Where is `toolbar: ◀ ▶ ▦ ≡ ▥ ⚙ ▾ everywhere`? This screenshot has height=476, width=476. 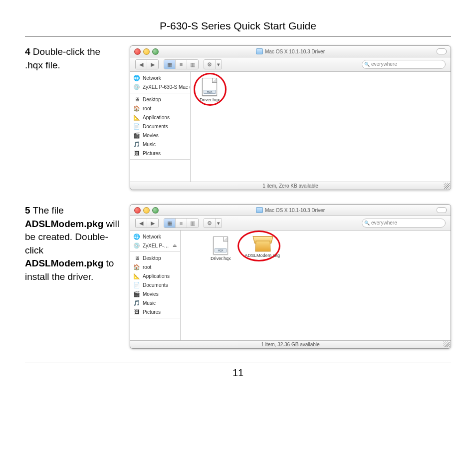 toolbar: ◀ ▶ ▦ ≡ ▥ ⚙ ▾ everywhere is located at coordinates (290, 224).